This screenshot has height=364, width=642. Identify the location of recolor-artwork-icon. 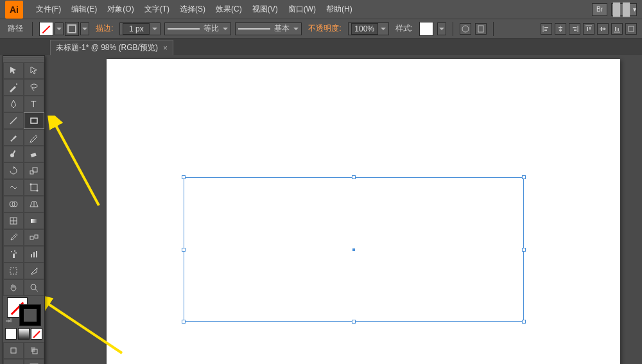
(465, 29).